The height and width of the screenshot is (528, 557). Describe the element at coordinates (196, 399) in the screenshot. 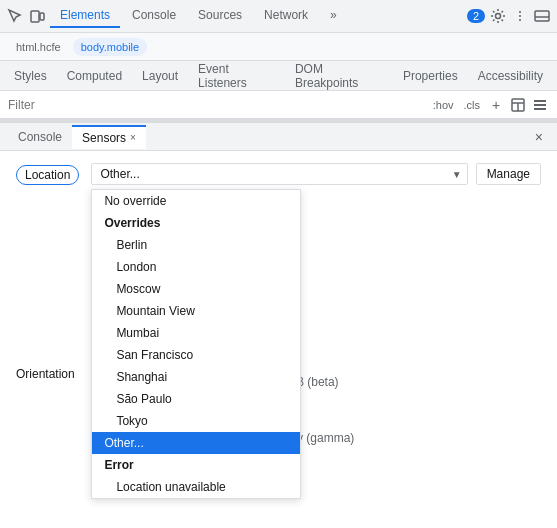

I see `menu-sao-paulo: São Paulo` at that location.